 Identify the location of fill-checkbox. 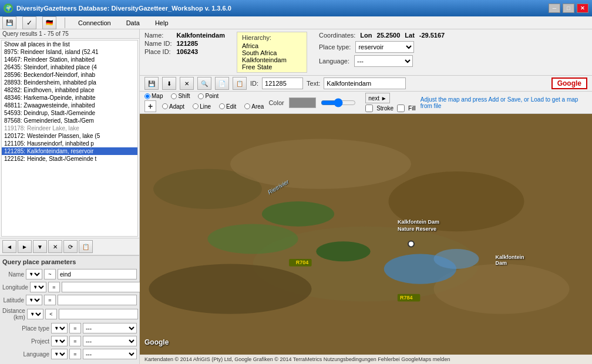
(401, 108).